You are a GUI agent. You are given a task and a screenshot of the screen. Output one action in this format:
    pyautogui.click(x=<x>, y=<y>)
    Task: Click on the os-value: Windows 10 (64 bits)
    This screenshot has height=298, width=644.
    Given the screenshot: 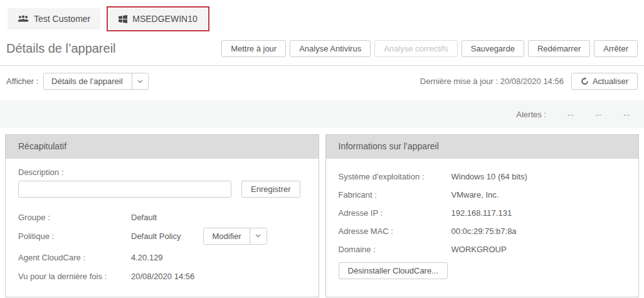 What is the action you would take?
    pyautogui.click(x=489, y=177)
    